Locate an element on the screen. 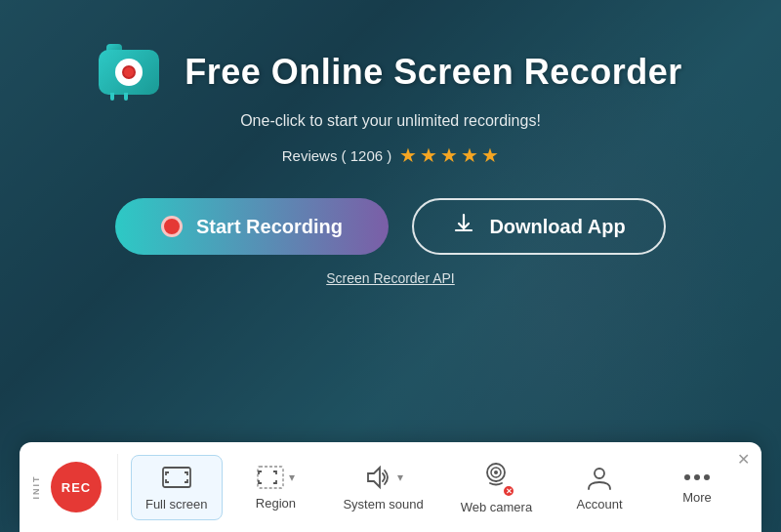 The height and width of the screenshot is (532, 781). rec-button-container: REC is located at coordinates (76, 487).